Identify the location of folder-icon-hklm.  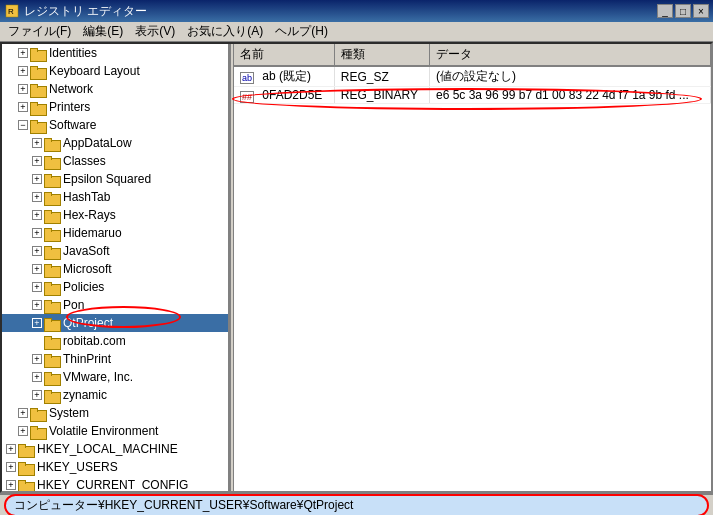
(26, 450).